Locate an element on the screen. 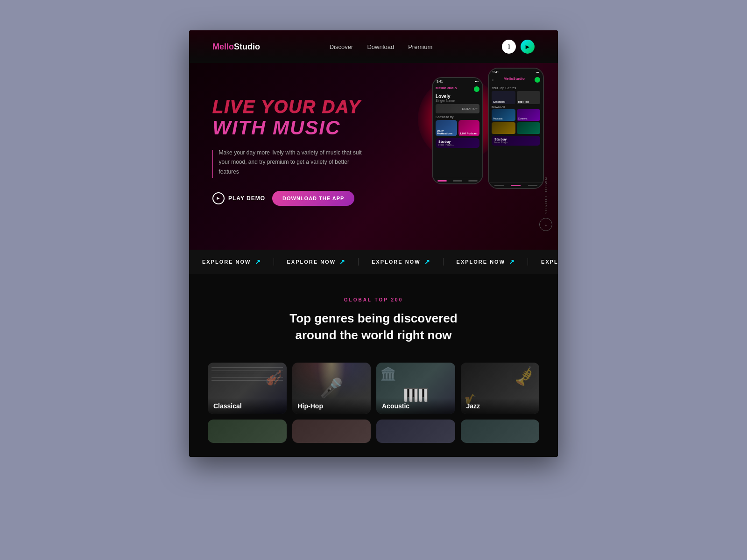 The width and height of the screenshot is (747, 560). phone-browse-grid: Podcasts Concerts is located at coordinates (516, 121).